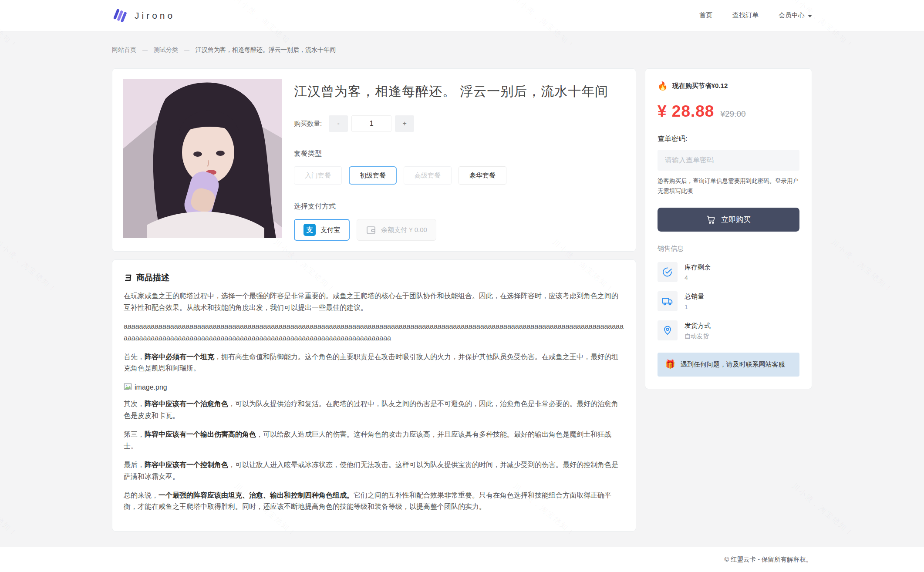  Describe the element at coordinates (745, 16) in the screenshot. I see `nav-find-order: 查找订单` at that location.